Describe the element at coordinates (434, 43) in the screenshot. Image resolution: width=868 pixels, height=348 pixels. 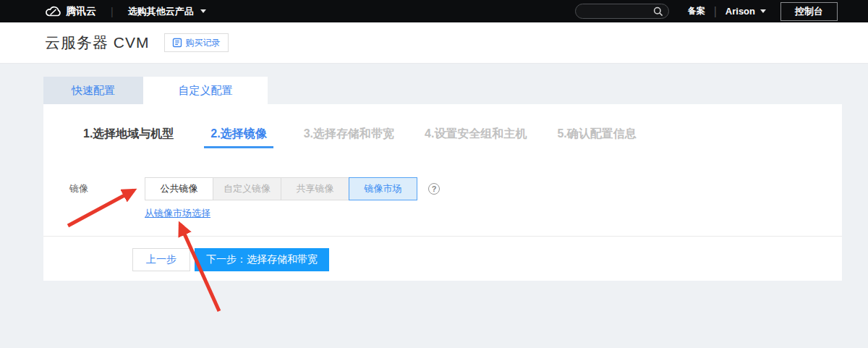
I see `page-header: 云服务器 CVM 购买记录` at that location.